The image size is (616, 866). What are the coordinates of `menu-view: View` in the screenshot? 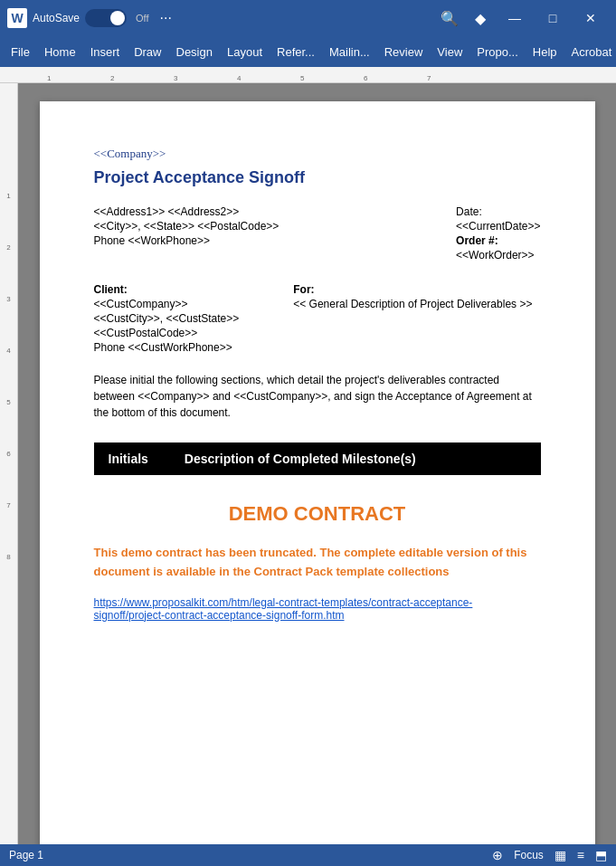 It's located at (450, 52).